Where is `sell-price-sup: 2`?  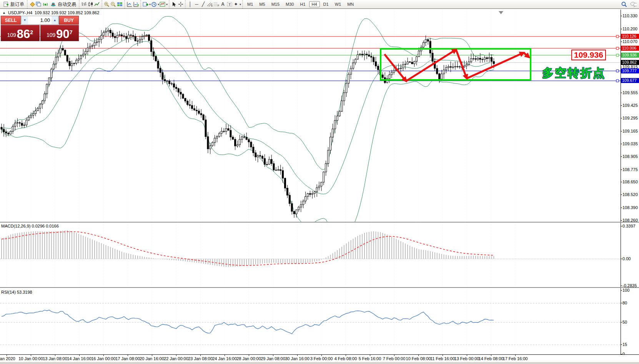
sell-price-sup: 2 is located at coordinates (32, 32).